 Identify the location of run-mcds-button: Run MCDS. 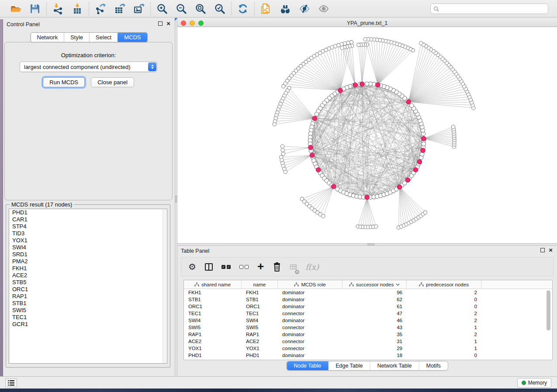
(64, 82).